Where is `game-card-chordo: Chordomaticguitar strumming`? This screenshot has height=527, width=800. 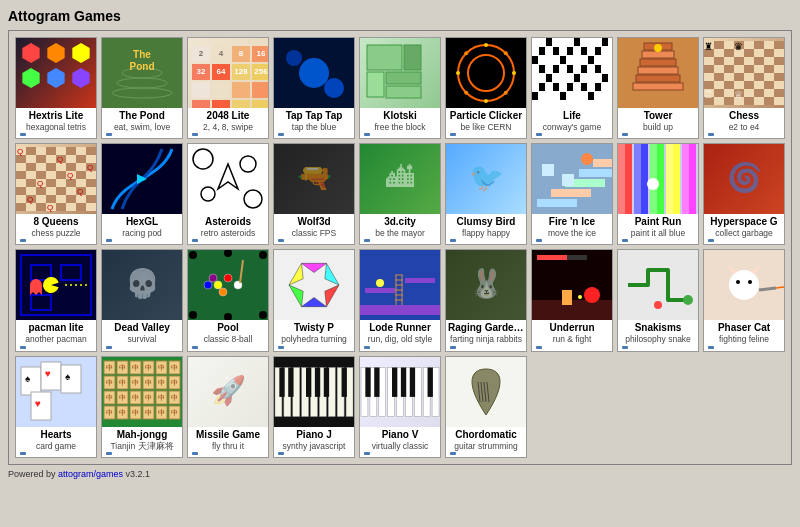 game-card-chordo: Chordomaticguitar strumming is located at coordinates (486, 407).